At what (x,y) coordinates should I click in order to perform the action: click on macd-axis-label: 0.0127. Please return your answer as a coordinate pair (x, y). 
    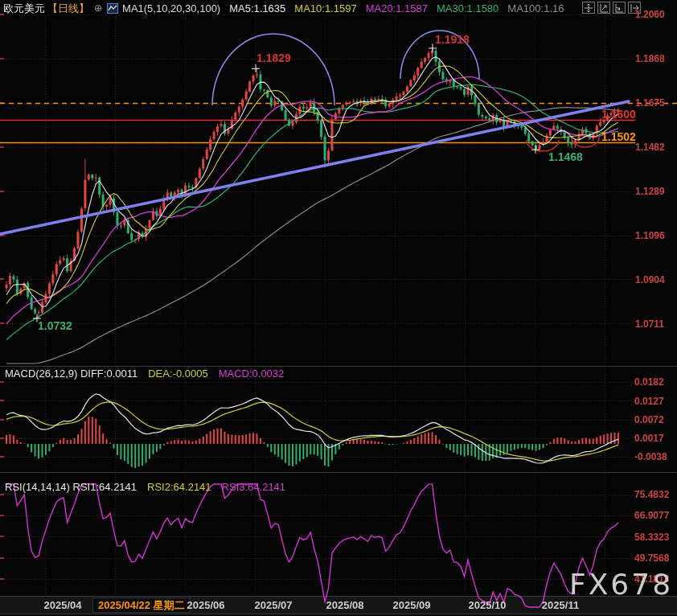
    Looking at the image, I should click on (656, 401).